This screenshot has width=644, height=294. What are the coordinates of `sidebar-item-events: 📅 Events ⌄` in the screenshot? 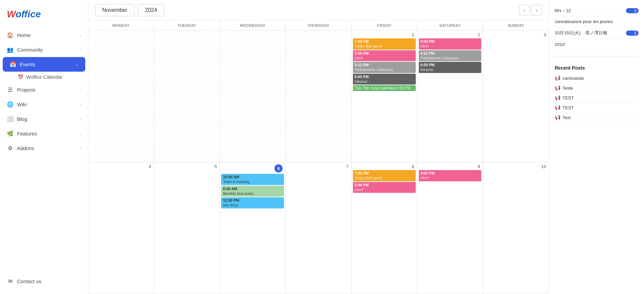 It's located at (44, 65).